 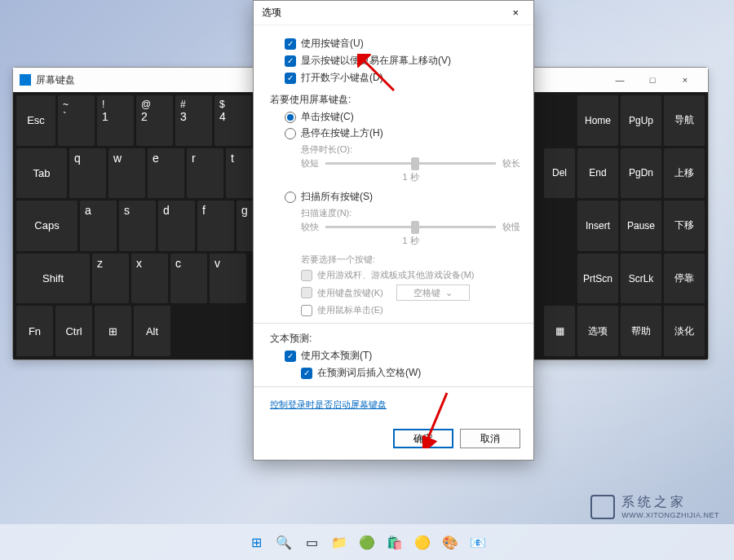 What do you see at coordinates (256, 542) in the screenshot?
I see `start-button: ⊞` at bounding box center [256, 542].